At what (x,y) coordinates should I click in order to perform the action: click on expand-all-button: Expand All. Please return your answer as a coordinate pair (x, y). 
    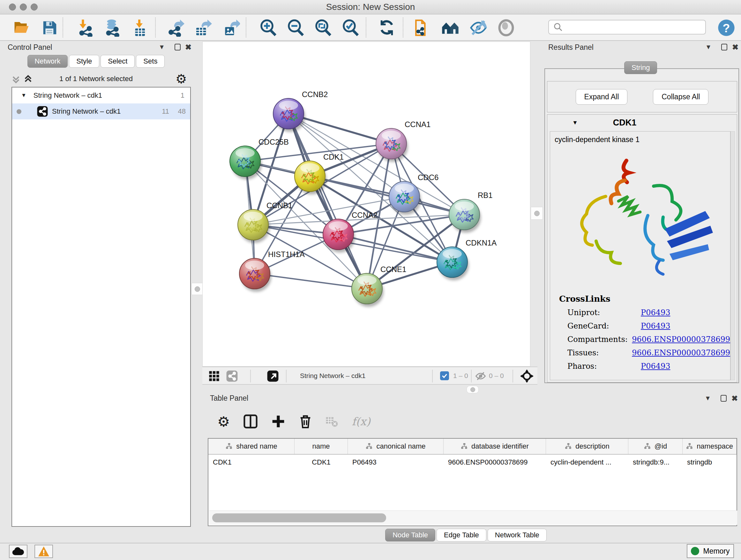
    Looking at the image, I should click on (602, 97).